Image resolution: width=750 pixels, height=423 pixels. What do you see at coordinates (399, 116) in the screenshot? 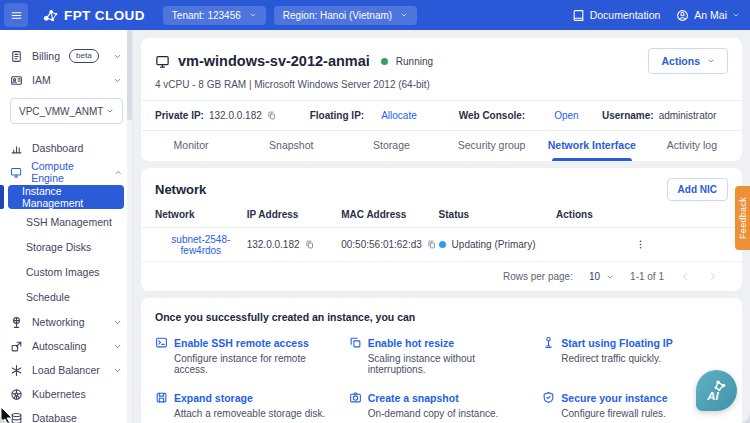
I see `allocate-floating-ip-link: Allocate` at bounding box center [399, 116].